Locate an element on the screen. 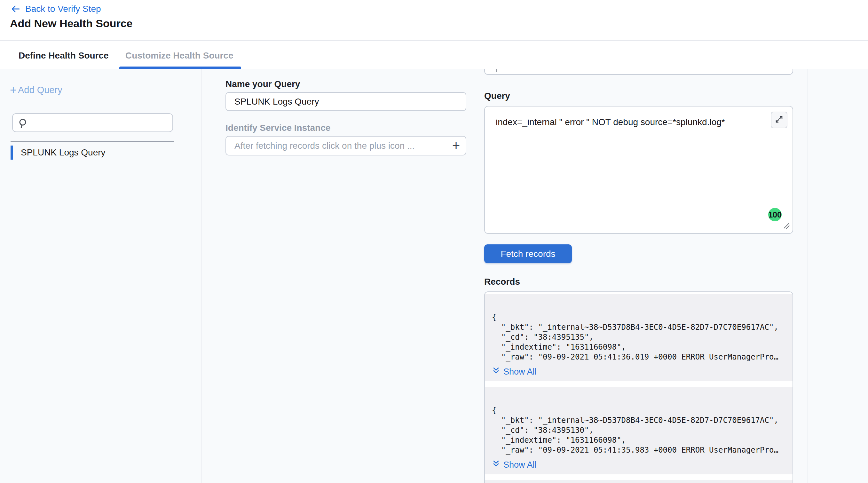  service-instance-label: Identify Service Instance is located at coordinates (278, 128).